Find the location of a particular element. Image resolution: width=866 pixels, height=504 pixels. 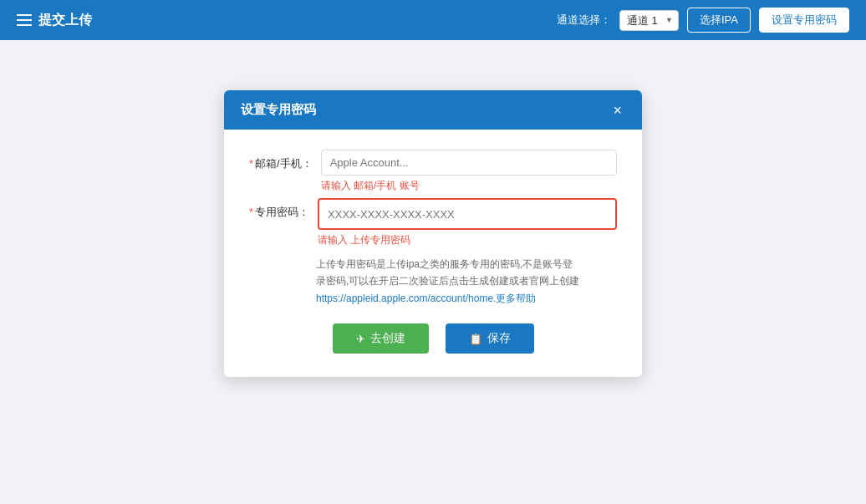

set-password-button: 设置专用密码 is located at coordinates (804, 20).